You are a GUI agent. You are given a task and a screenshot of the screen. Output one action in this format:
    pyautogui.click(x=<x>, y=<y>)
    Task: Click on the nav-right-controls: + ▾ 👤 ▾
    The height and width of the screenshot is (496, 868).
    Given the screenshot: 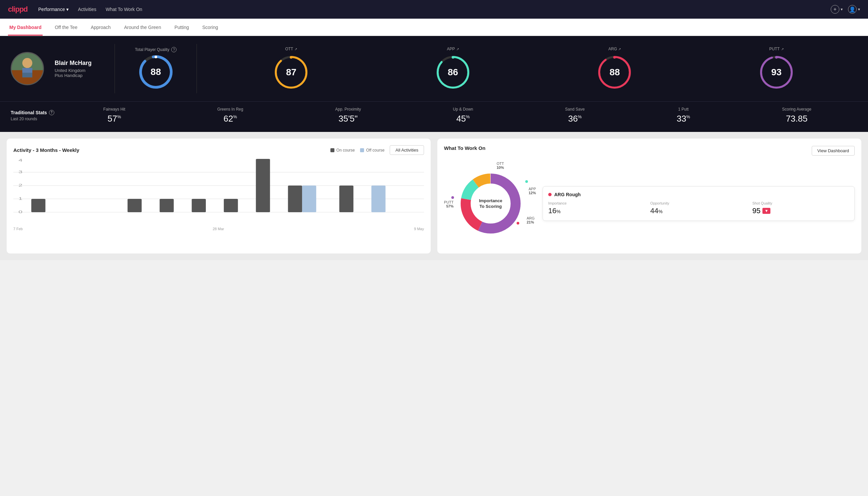 What is the action you would take?
    pyautogui.click(x=845, y=10)
    